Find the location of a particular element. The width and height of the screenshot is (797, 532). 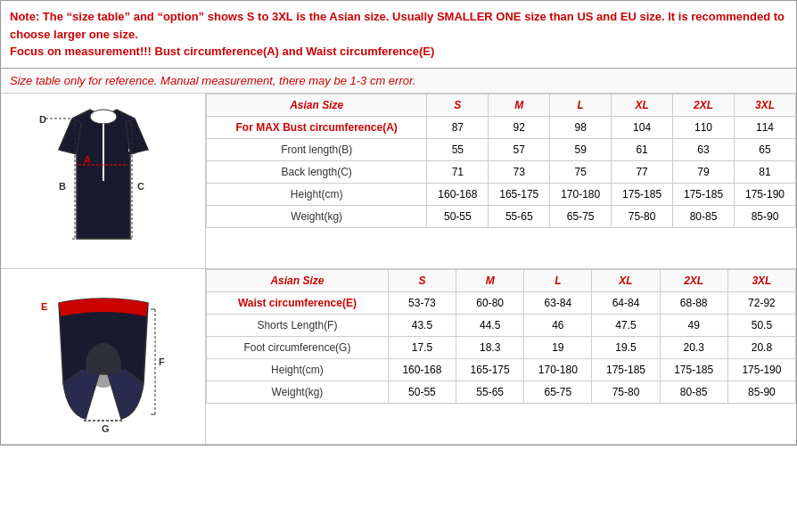

shorts-cell: 63-84 is located at coordinates (558, 303).